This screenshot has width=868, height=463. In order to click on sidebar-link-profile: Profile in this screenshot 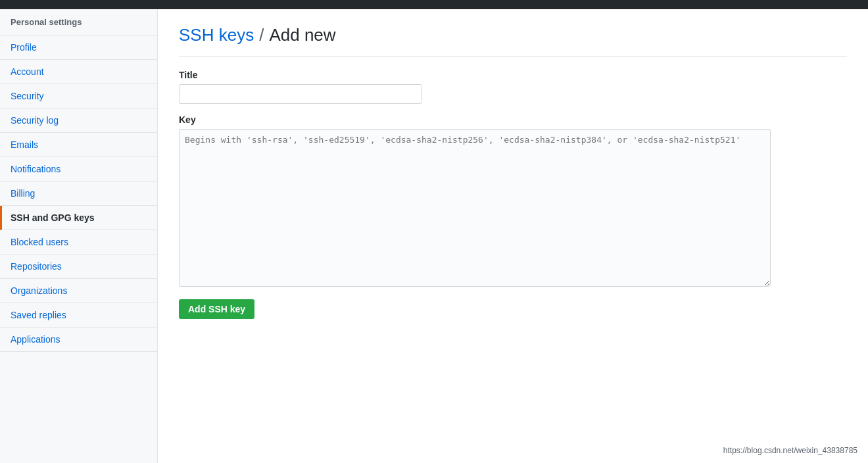, I will do `click(79, 47)`.